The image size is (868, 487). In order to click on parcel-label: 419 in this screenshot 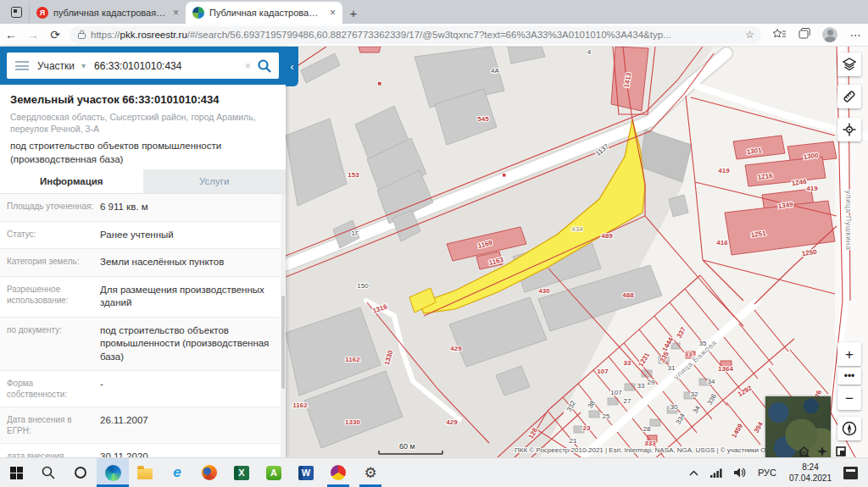, I will do `click(812, 188)`.